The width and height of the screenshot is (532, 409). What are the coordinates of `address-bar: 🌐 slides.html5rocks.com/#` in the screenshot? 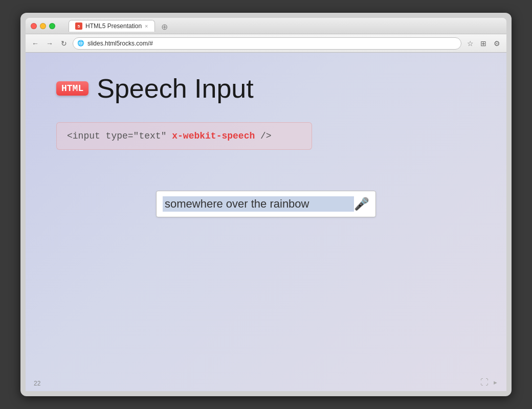 It's located at (267, 43).